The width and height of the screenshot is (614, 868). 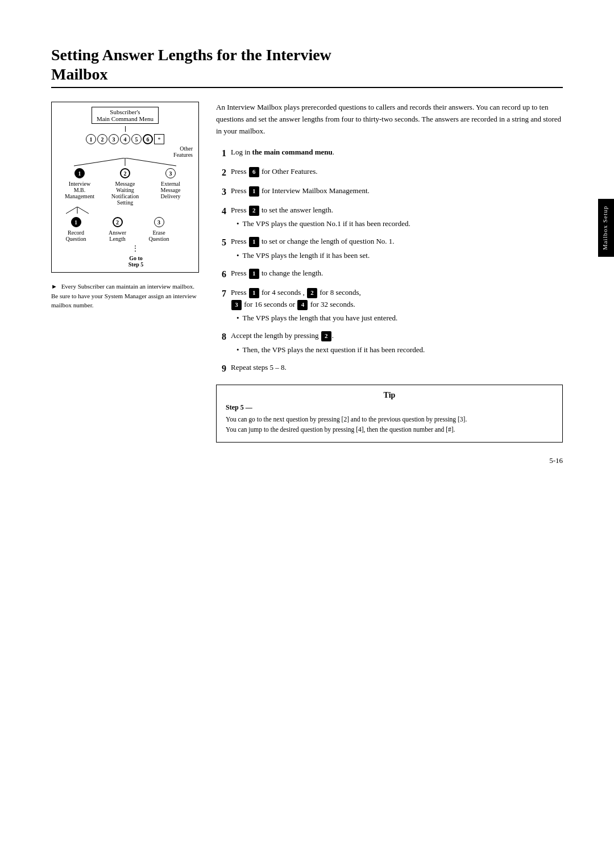 I want to click on ellipsis: ⋮, so click(x=136, y=249).